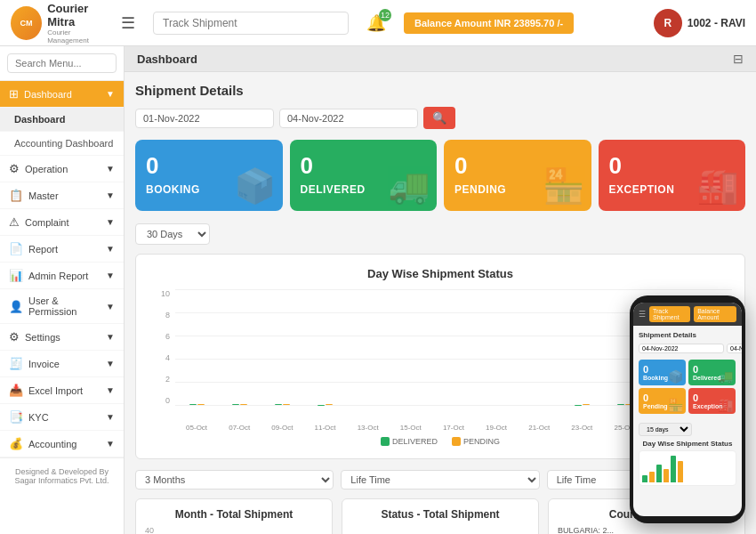 The height and width of the screenshot is (534, 756). I want to click on sidebar-label-settings: Settings, so click(43, 337).